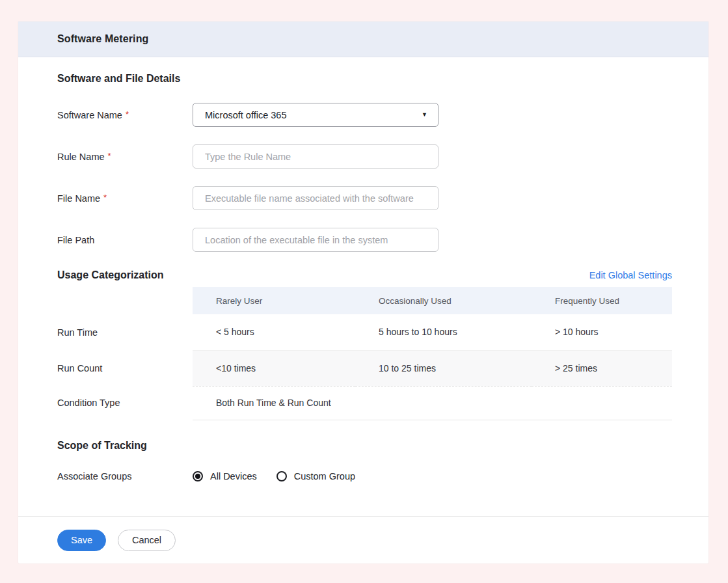 The height and width of the screenshot is (583, 728). What do you see at coordinates (282, 476) in the screenshot?
I see `radio-unselected-icon` at bounding box center [282, 476].